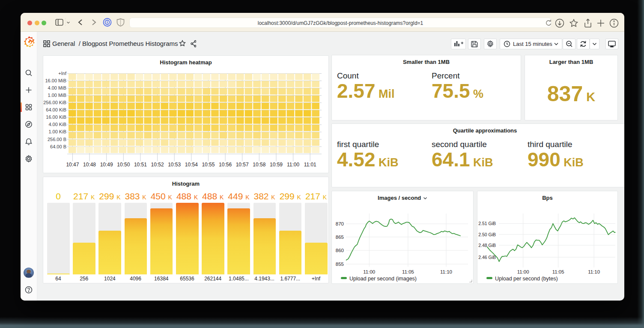  Describe the element at coordinates (57, 95) in the screenshot. I see `svg-text: 1.00 MiB` at that location.